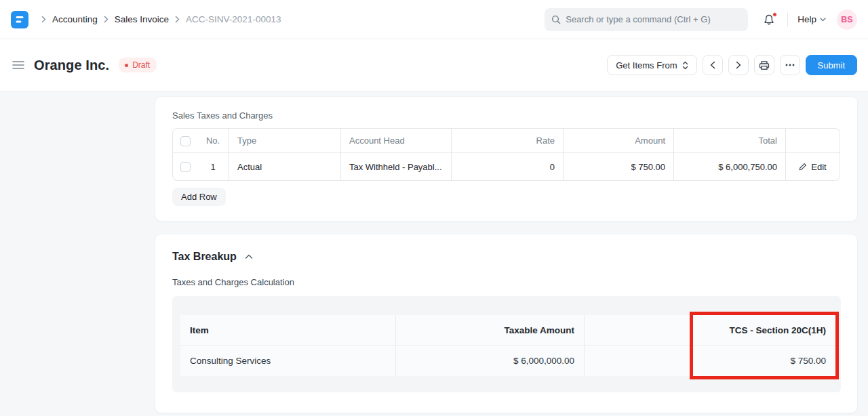 The image size is (868, 416). Describe the element at coordinates (790, 65) in the screenshot. I see `menu-more-button` at that location.